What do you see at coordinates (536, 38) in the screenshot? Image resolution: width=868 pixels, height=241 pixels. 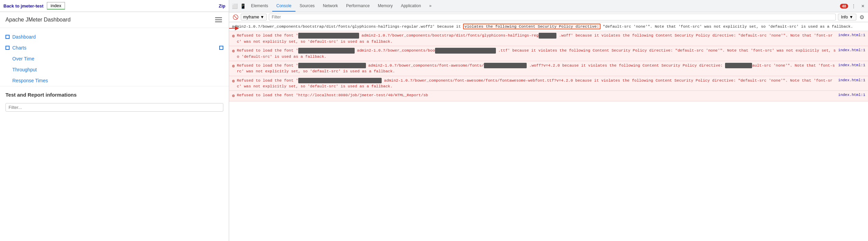 I see `entry-1-text: Refused to load the font ' admin2-1.0.7/…` at bounding box center [536, 38].